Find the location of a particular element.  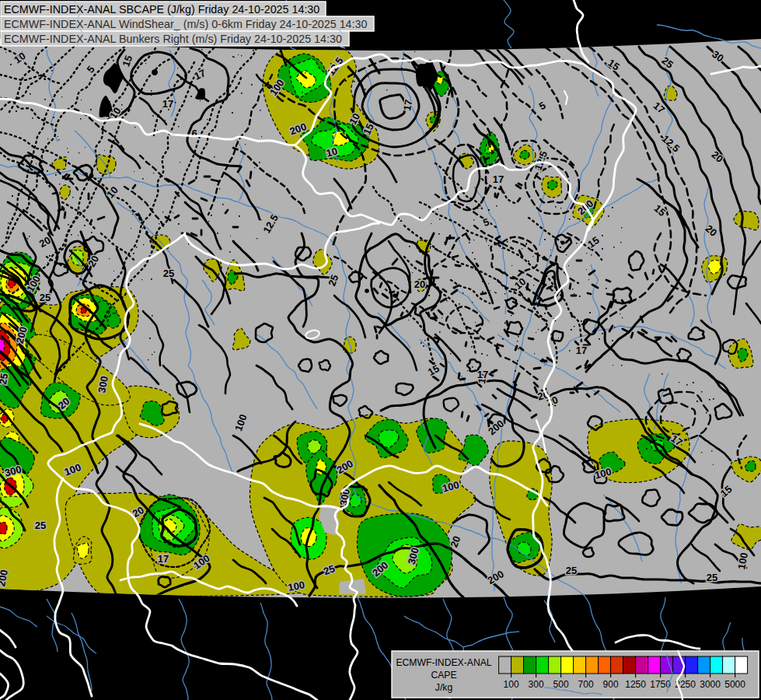

svg-text: J/kg is located at coordinates (444, 688).